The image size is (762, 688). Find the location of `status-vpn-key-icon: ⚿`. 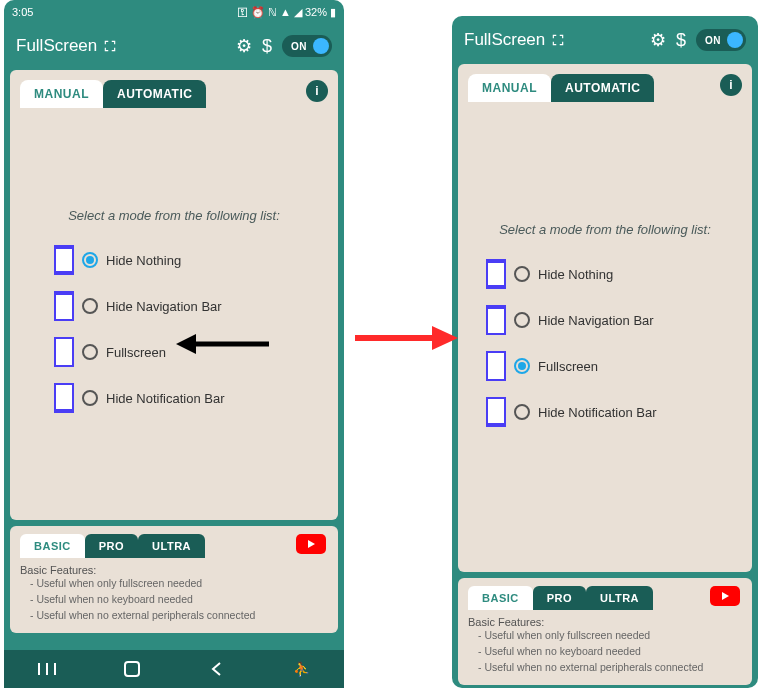

status-vpn-key-icon: ⚿ is located at coordinates (242, 12).